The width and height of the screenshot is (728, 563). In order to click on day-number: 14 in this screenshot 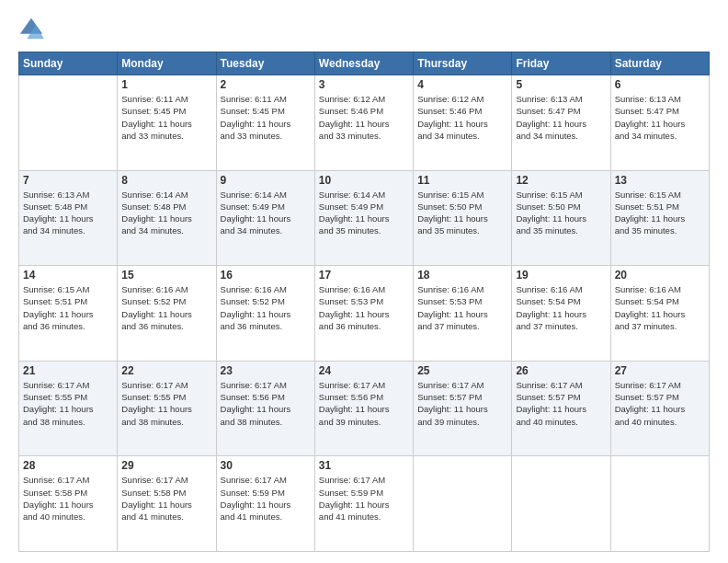, I will do `click(68, 275)`.